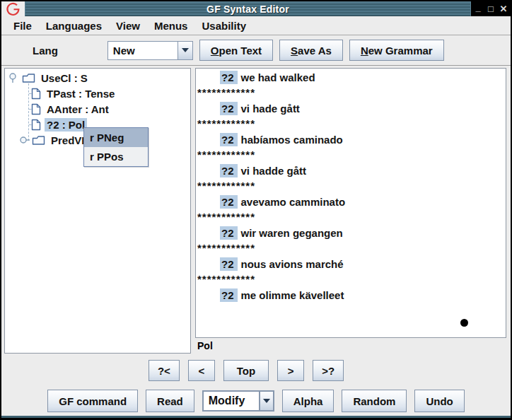 This screenshot has width=512, height=420. I want to click on title-bar: GF Syntax Editor _ □ ✕, so click(256, 8).